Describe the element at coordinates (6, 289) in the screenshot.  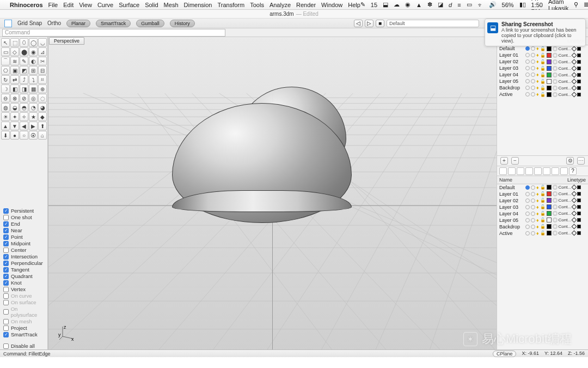
I see `osnap-vertex` at that location.